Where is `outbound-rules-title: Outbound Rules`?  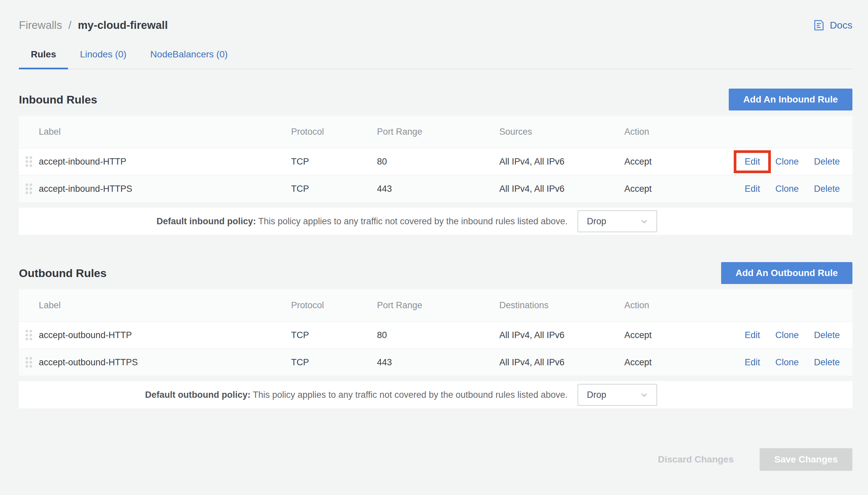
outbound-rules-title: Outbound Rules is located at coordinates (63, 273).